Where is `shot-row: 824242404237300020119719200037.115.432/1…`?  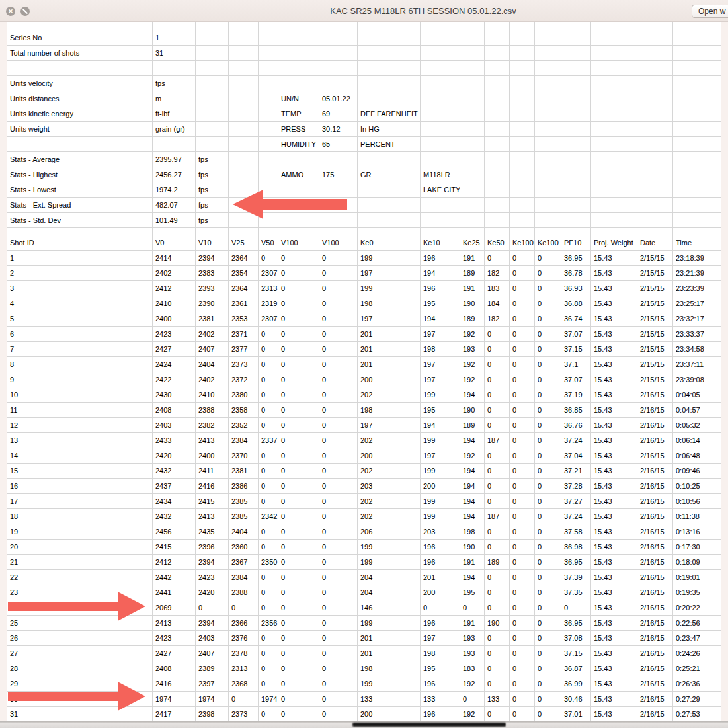
shot-row: 824242404237300020119719200037.115.432/1… is located at coordinates (364, 365).